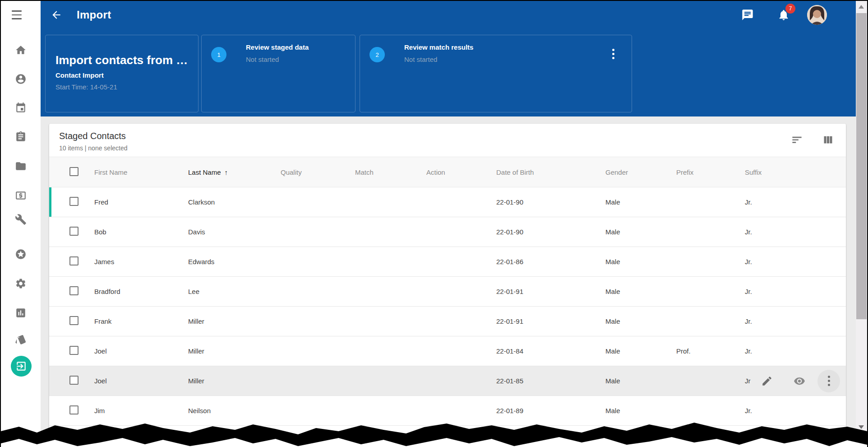  Describe the element at coordinates (21, 219) in the screenshot. I see `tools-icon` at that location.